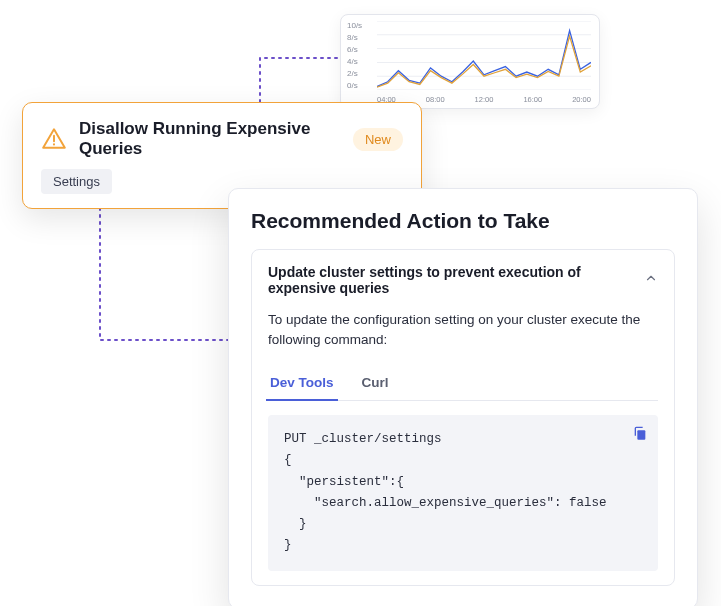 The height and width of the screenshot is (606, 721). I want to click on code-content: PUT _cluster/settings { "persistent":{ "…, so click(446, 492).